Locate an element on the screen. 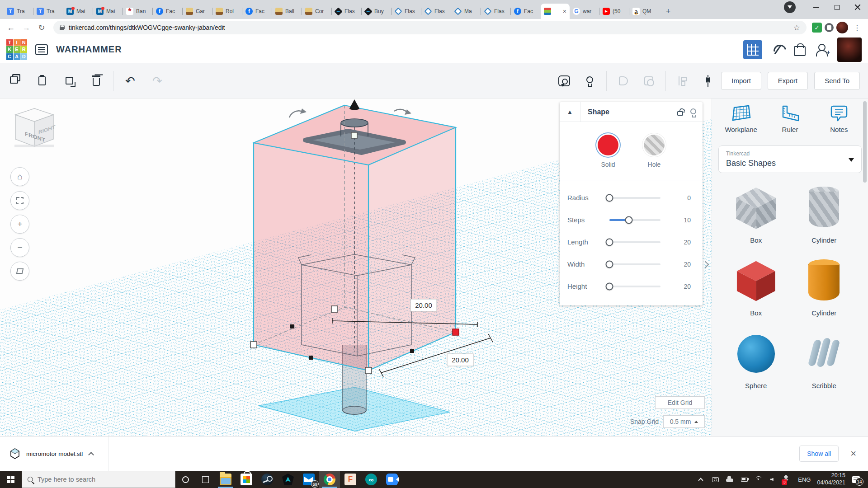 Image resolution: width=868 pixels, height=488 pixels. browser-tab: Cor is located at coordinates (317, 11).